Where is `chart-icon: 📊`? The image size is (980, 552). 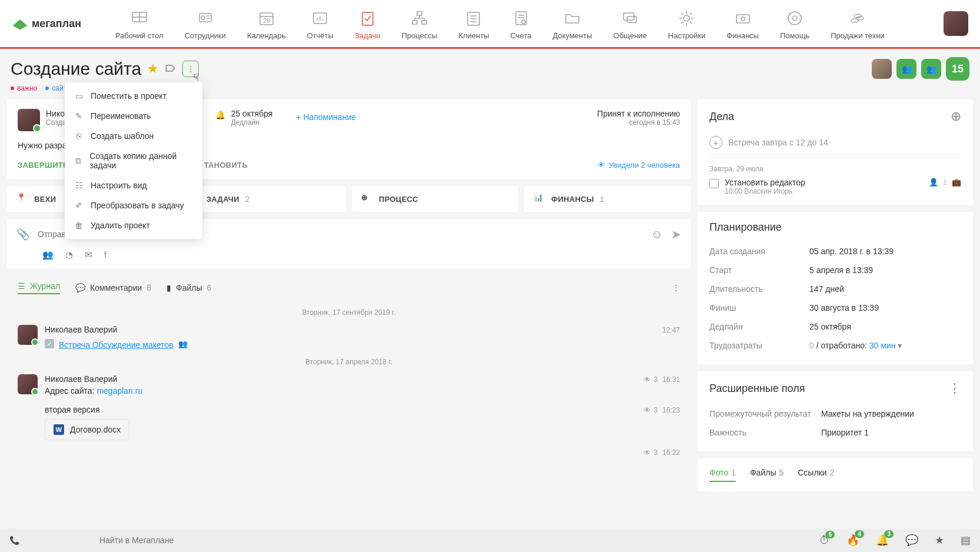 chart-icon: 📊 is located at coordinates (539, 199).